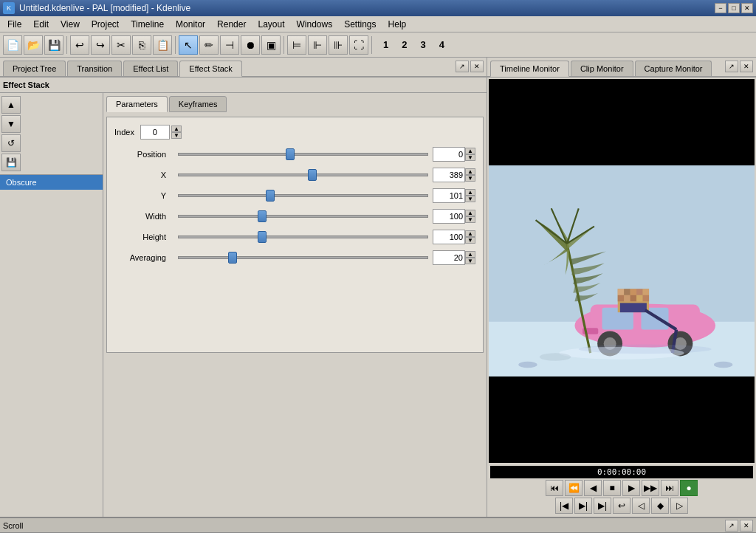  What do you see at coordinates (250, 45) in the screenshot?
I see `record-button: ⏺` at bounding box center [250, 45].